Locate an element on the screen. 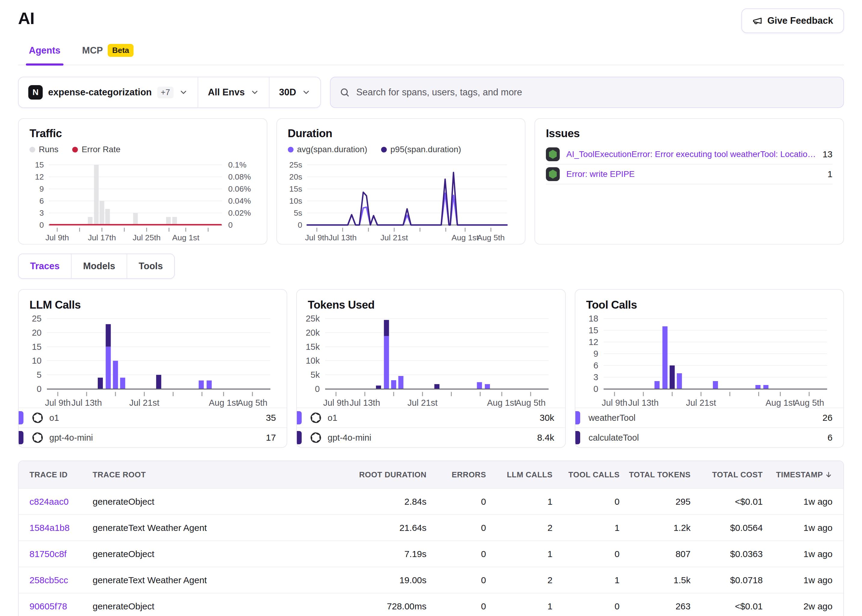 This screenshot has width=862, height=616. series-value: 8.4k is located at coordinates (546, 438).